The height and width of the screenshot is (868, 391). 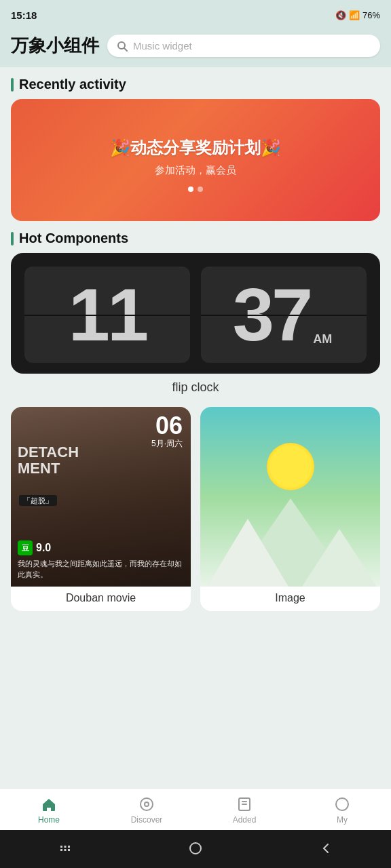 What do you see at coordinates (291, 467) in the screenshot?
I see `sun-icon` at bounding box center [291, 467].